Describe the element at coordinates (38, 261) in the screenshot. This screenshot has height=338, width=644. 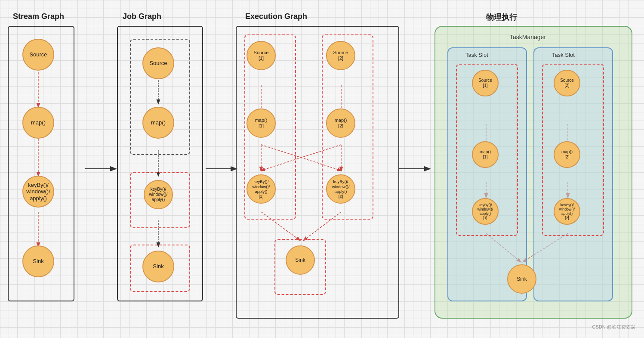
I see `stream-sink-node: Sink` at that location.